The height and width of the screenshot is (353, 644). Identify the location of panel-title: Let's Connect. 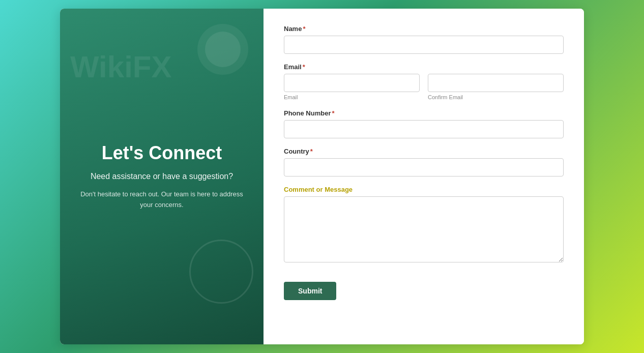
(162, 153).